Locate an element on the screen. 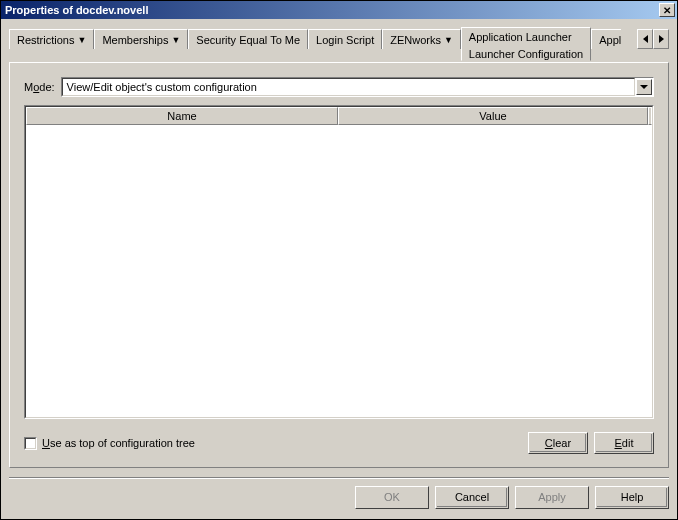  table-header: Name Value is located at coordinates (339, 116).